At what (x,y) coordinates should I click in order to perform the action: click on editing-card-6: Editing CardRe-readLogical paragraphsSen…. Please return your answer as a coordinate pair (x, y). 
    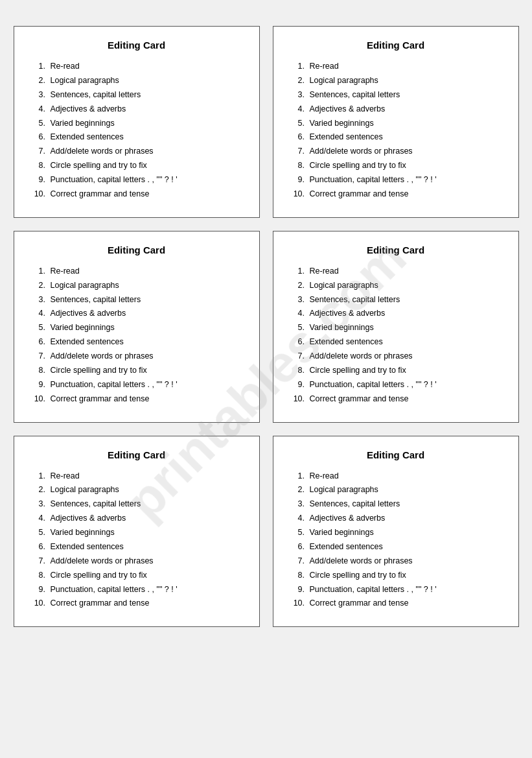
    Looking at the image, I should click on (396, 532).